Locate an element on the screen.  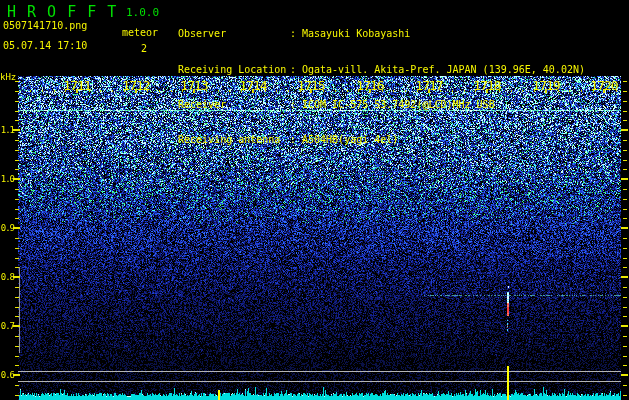
freq-tick-label: 0.6 is located at coordinates (7, 375).